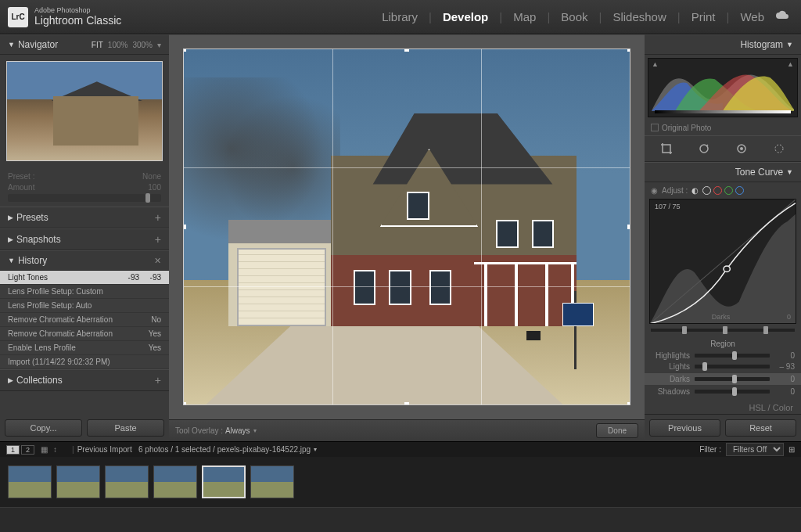 This screenshot has height=532, width=801. I want to click on history-item: Lens Profile Setup: Custom, so click(84, 292).